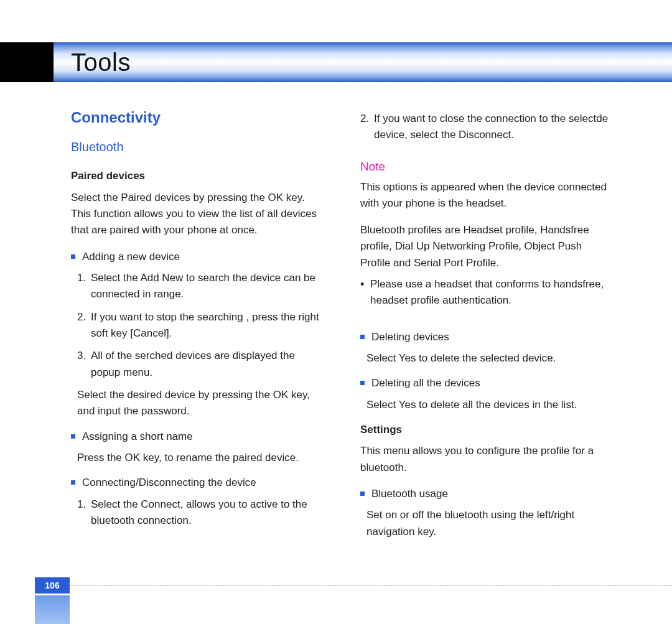 This screenshot has height=624, width=672. What do you see at coordinates (487, 292) in the screenshot?
I see `note-bullet: Please use a headset that conforms to ha…` at bounding box center [487, 292].